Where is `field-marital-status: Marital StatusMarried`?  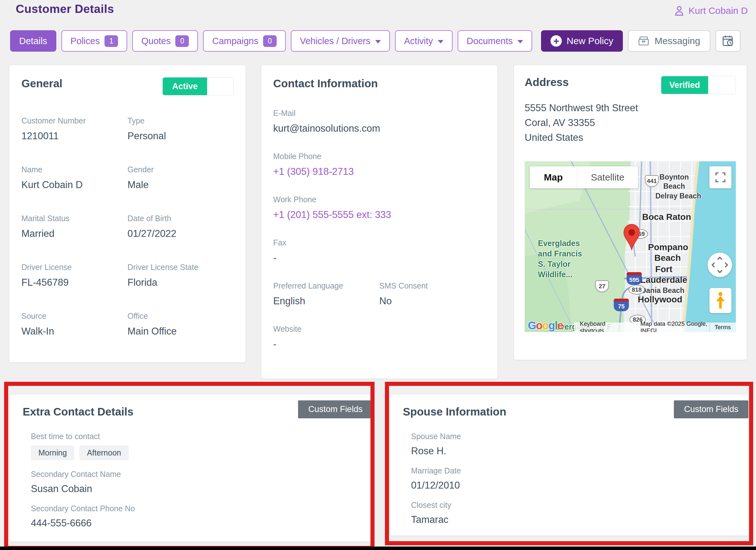
field-marital-status: Marital StatusMarried is located at coordinates (74, 227).